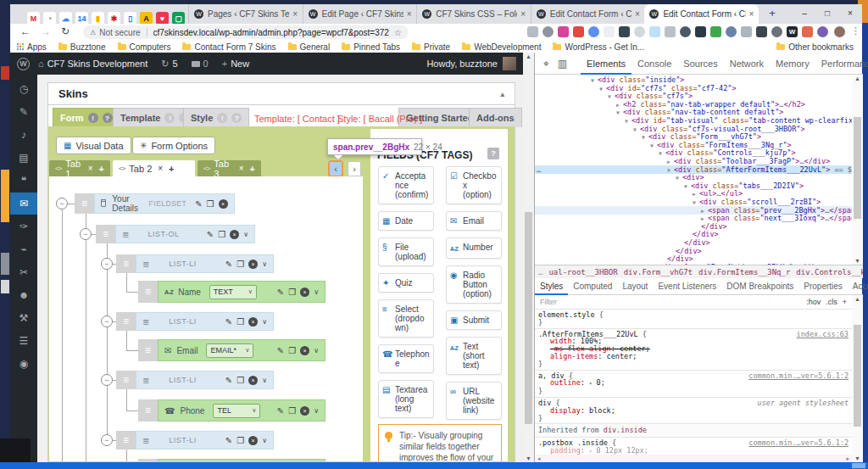 This screenshot has height=469, width=868. What do you see at coordinates (693, 137) in the screenshot?
I see `dom-node-line: ▼<div class="Form___vhG7t">` at bounding box center [693, 137].